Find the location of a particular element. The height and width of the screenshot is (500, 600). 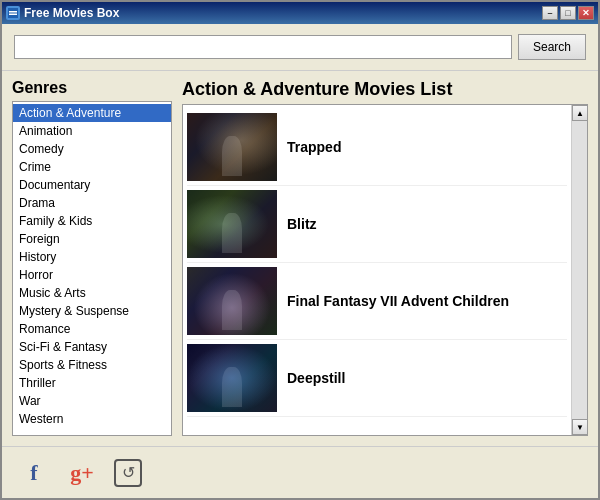

scroll-down-button: ▼ is located at coordinates (580, 427).